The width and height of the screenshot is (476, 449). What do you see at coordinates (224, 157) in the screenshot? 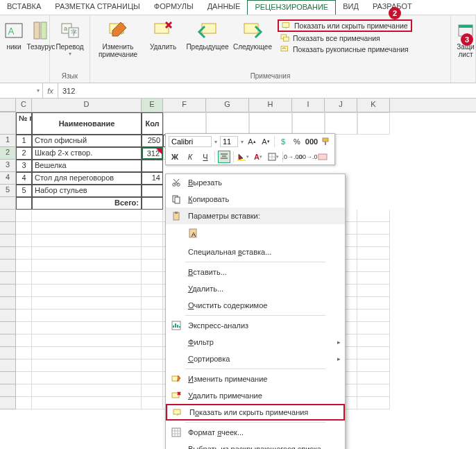
I see `align-center-icon` at bounding box center [224, 157].